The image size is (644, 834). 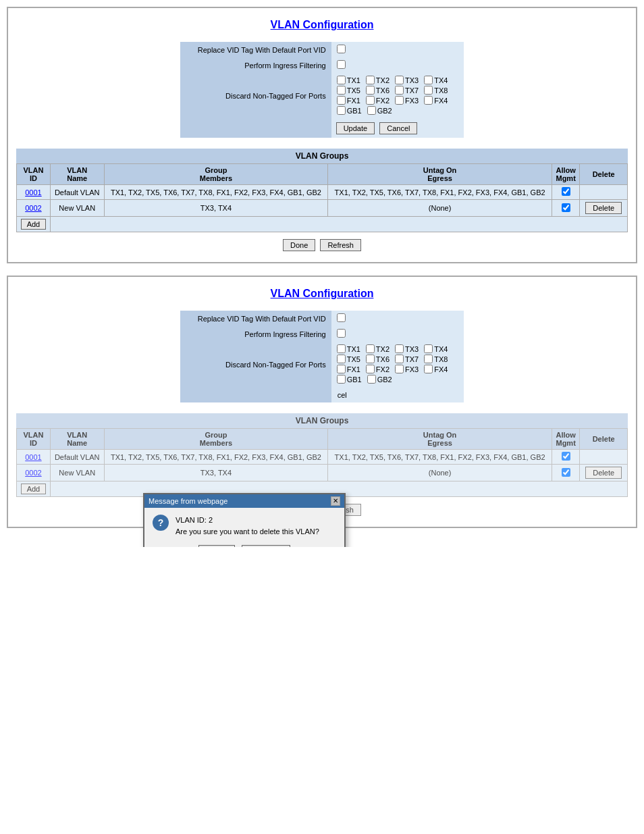 What do you see at coordinates (348, 100) in the screenshot?
I see `port-fx1-label: FX1` at bounding box center [348, 100].